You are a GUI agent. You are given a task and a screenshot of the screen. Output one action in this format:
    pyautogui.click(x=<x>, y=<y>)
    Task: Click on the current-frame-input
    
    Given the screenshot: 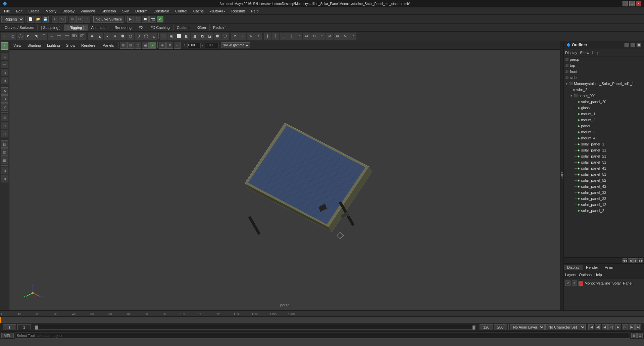 What is the action you would take?
    pyautogui.click(x=24, y=327)
    